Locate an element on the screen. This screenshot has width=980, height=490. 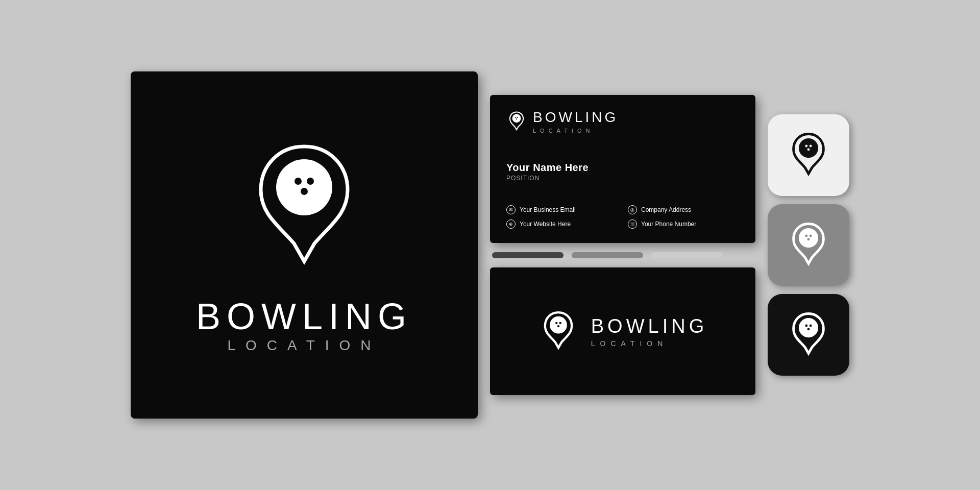
card-website-item: ⊕ Your Website Here is located at coordinates (562, 224).